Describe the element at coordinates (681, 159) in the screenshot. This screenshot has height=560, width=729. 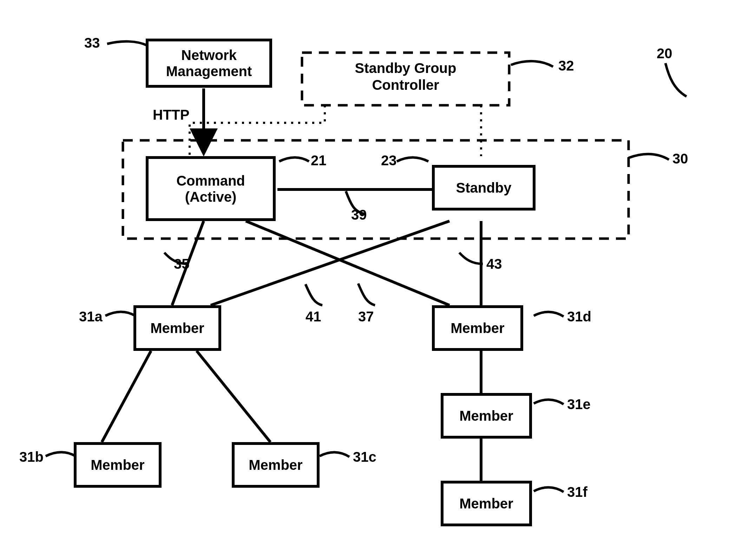
I see `ref-30: 30` at that location.